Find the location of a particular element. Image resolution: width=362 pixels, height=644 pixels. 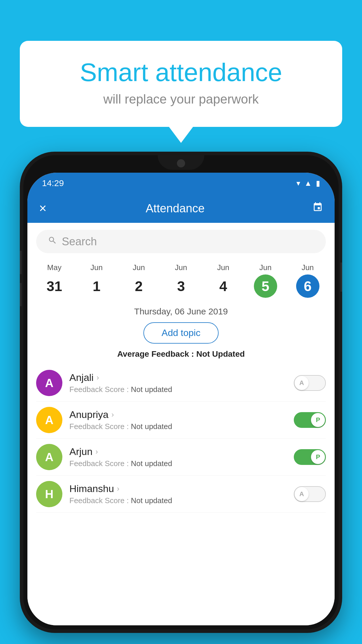

header-title: Attendance is located at coordinates (175, 208).